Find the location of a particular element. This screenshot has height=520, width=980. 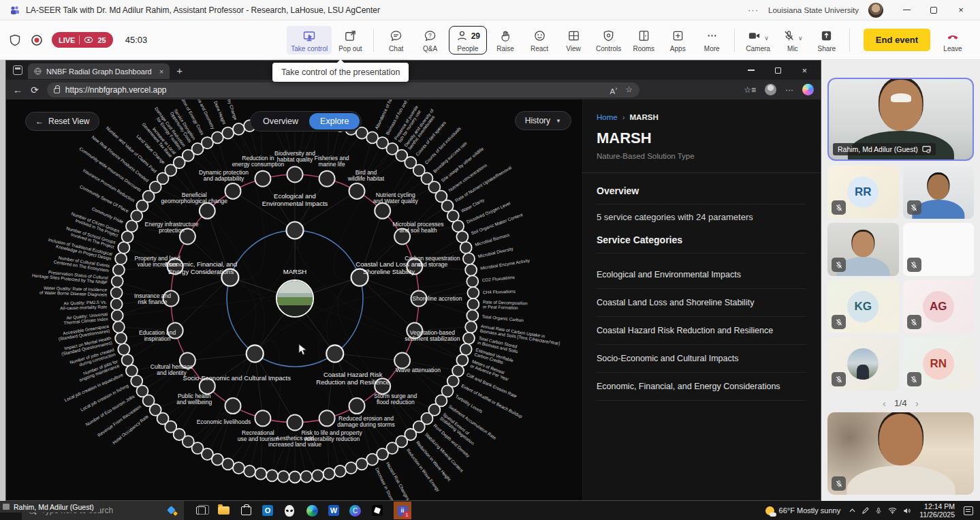

browser-tab: NNBF Radial Graph Dashboard × is located at coordinates (99, 71).